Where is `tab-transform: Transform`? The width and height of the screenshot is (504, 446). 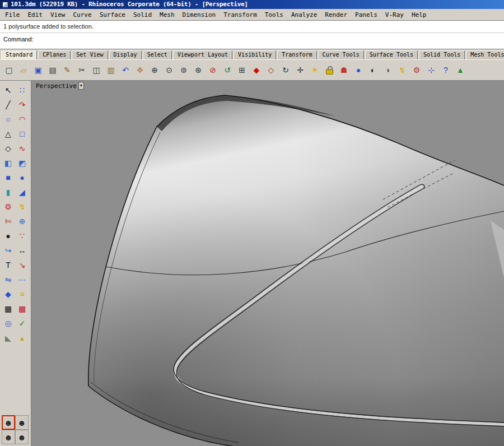 tab-transform: Transform is located at coordinates (297, 55).